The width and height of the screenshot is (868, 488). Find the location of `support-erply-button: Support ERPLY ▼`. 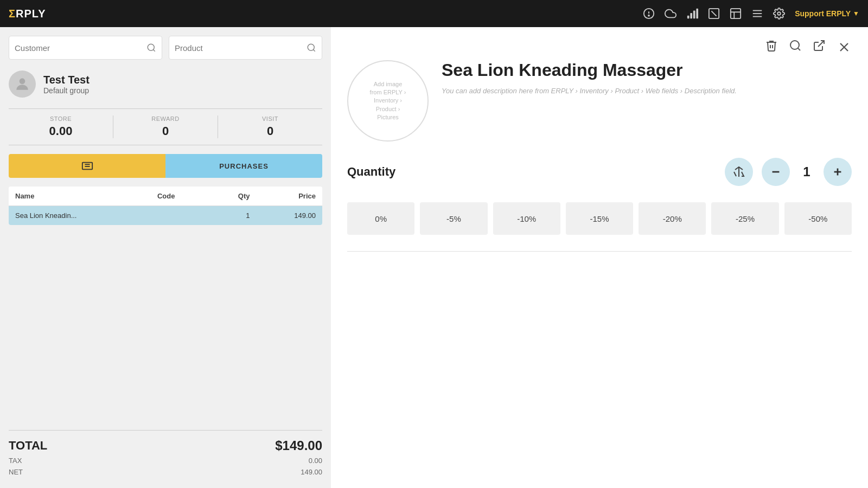

support-erply-button: Support ERPLY ▼ is located at coordinates (827, 14).